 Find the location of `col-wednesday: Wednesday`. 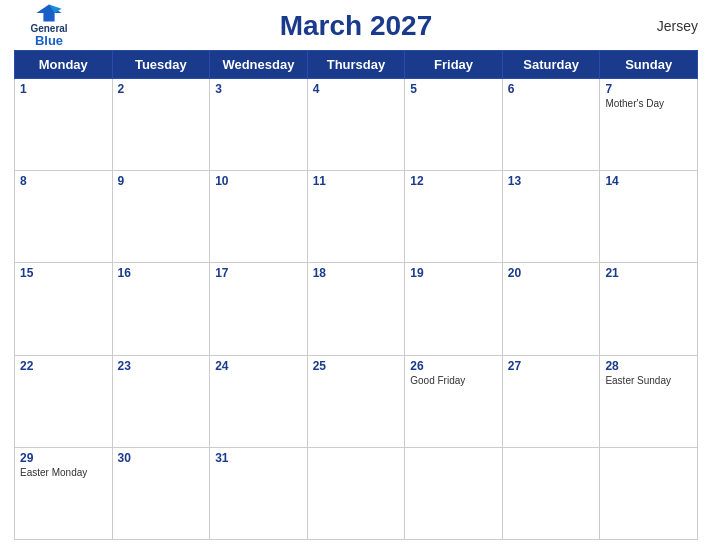

col-wednesday: Wednesday is located at coordinates (259, 65).